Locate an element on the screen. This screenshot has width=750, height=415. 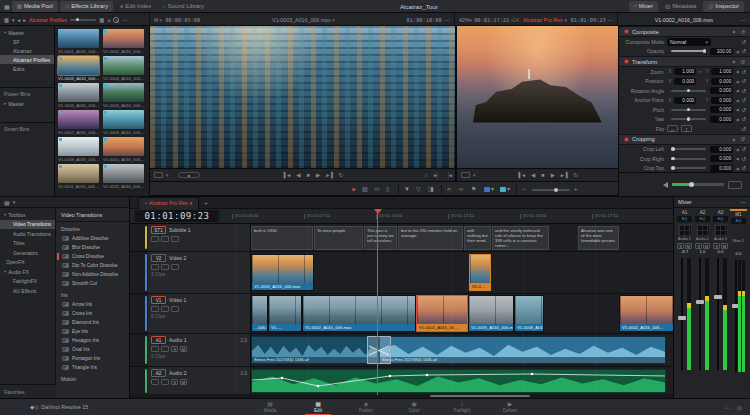
media-clip: V1-0002_A016_006… is located at coordinates (124, 42).